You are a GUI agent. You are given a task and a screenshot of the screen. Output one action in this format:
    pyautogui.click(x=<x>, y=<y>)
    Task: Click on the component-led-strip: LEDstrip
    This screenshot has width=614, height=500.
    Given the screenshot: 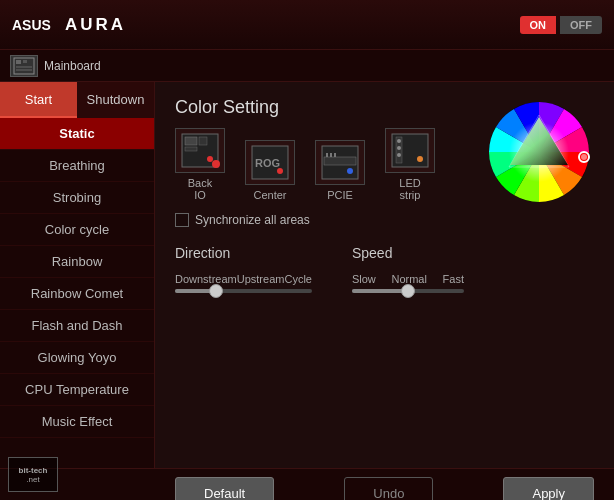 What is the action you would take?
    pyautogui.click(x=410, y=164)
    